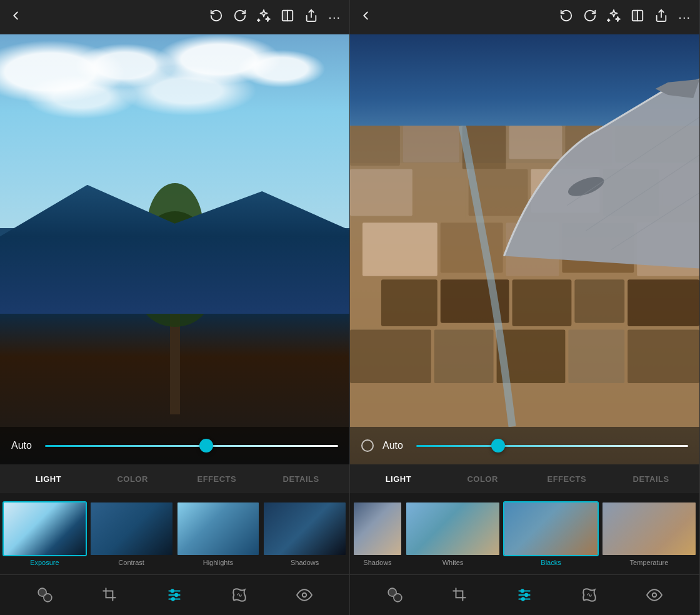 The image size is (700, 615). Describe the element at coordinates (649, 529) in the screenshot. I see `thumb-temperature-right-canvas` at that location.